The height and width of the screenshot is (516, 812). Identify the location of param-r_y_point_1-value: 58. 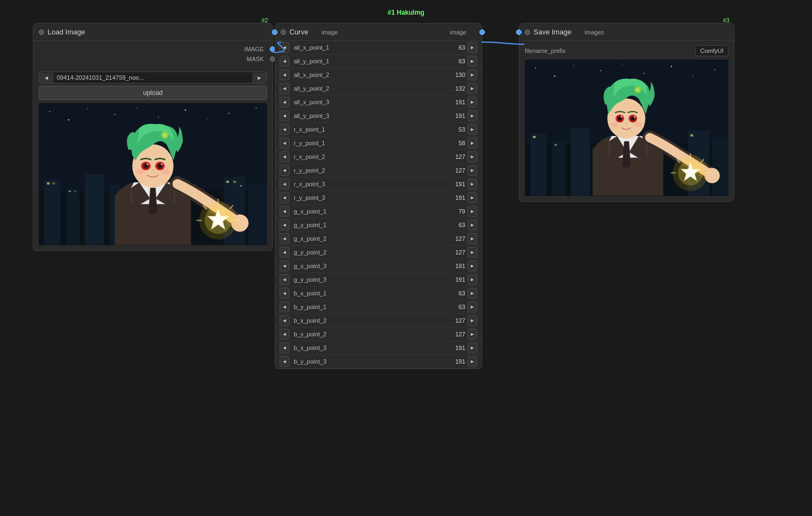
(457, 143).